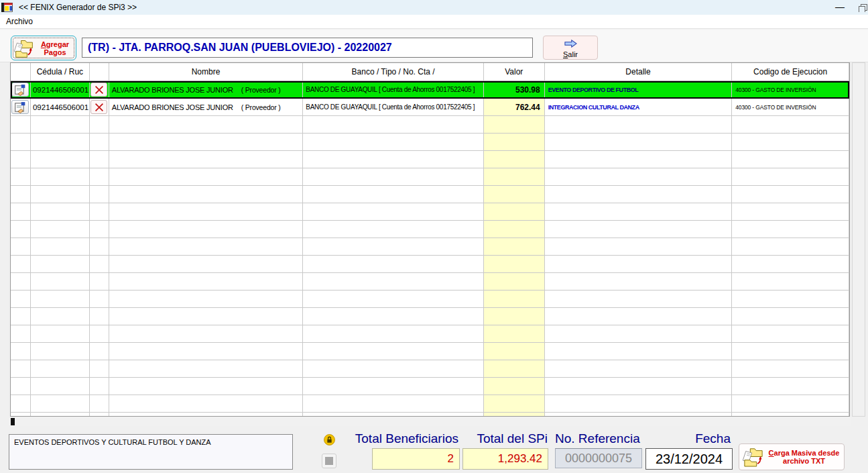 The width and height of the screenshot is (868, 473). Describe the element at coordinates (430, 421) in the screenshot. I see `horizontal-scrollbar` at that location.